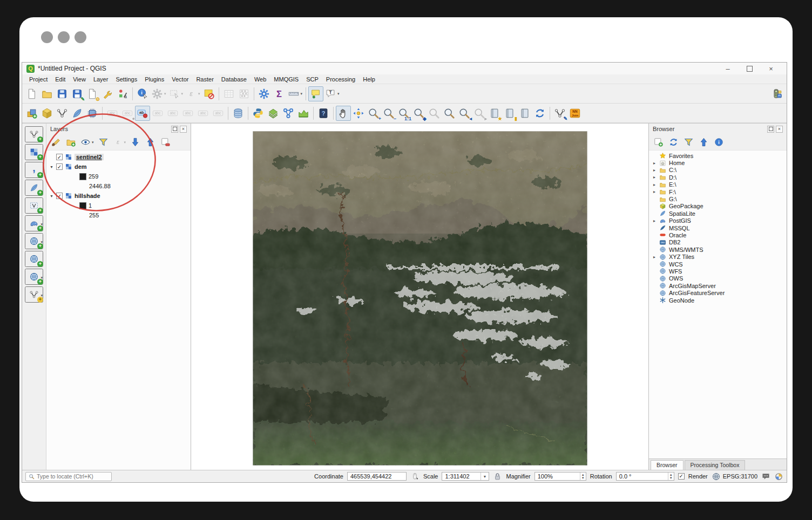 The image size is (812, 520). I want to click on filter-legend-expression-button: ▾, so click(120, 142).